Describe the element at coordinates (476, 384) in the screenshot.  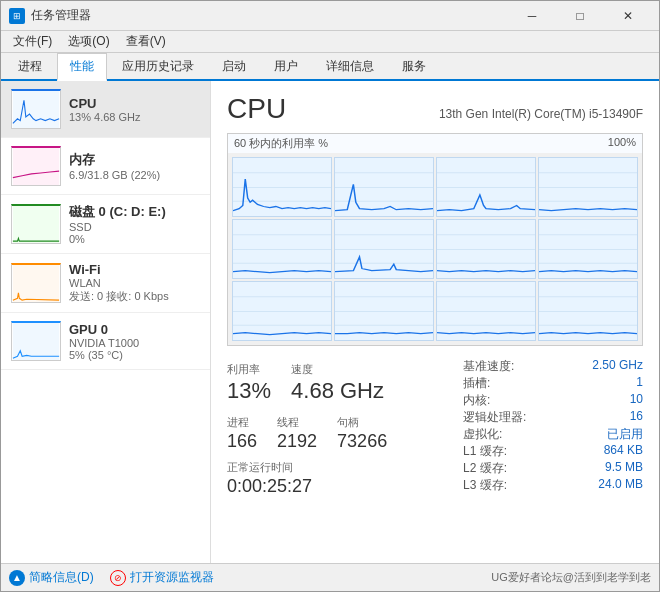
I see `slots-label: 插槽:` at that location.